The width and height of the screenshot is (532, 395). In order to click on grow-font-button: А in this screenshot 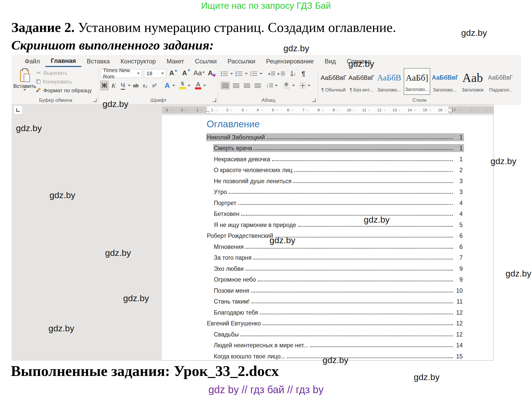, I will do `click(173, 73)`.